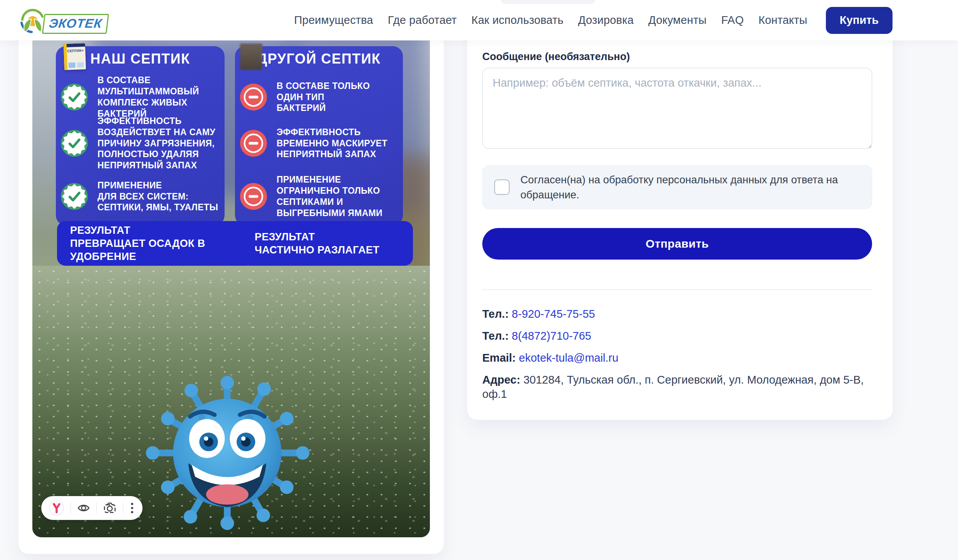 This screenshot has height=560, width=958. What do you see at coordinates (502, 380) in the screenshot?
I see `address-label: Адрес:` at bounding box center [502, 380].